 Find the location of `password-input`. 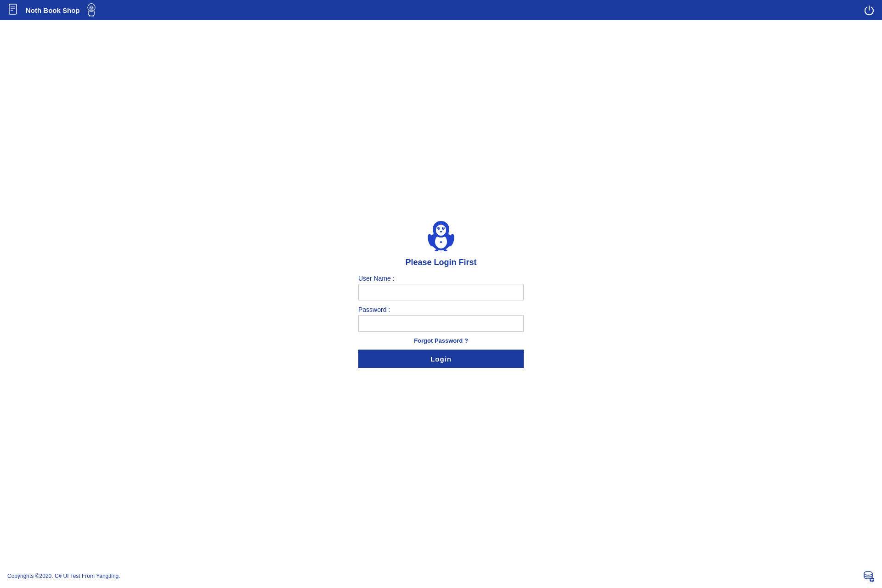

password-input is located at coordinates (441, 323).